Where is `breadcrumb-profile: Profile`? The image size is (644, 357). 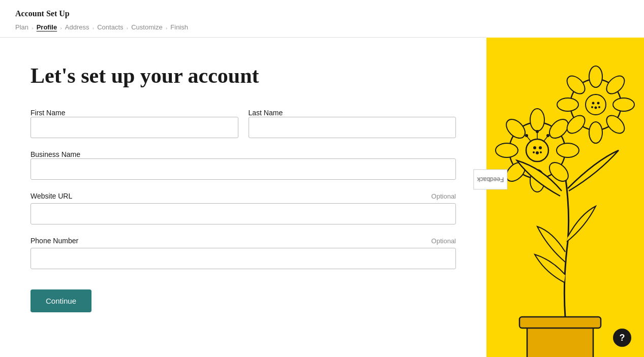
breadcrumb-profile: Profile is located at coordinates (47, 27).